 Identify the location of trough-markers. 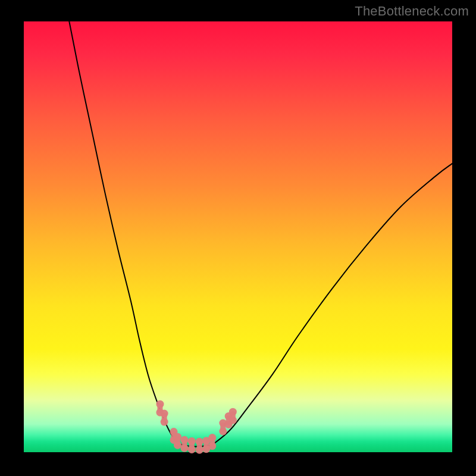
(196, 427).